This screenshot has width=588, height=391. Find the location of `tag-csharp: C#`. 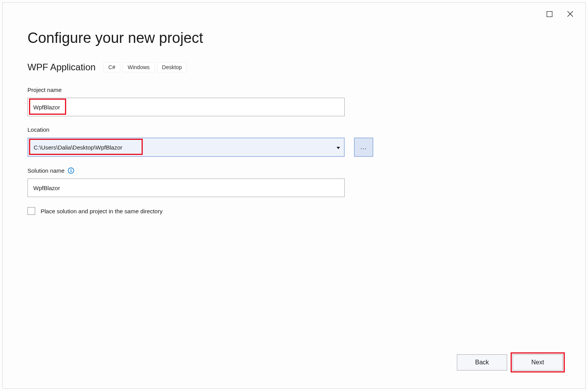

tag-csharp: C# is located at coordinates (112, 67).